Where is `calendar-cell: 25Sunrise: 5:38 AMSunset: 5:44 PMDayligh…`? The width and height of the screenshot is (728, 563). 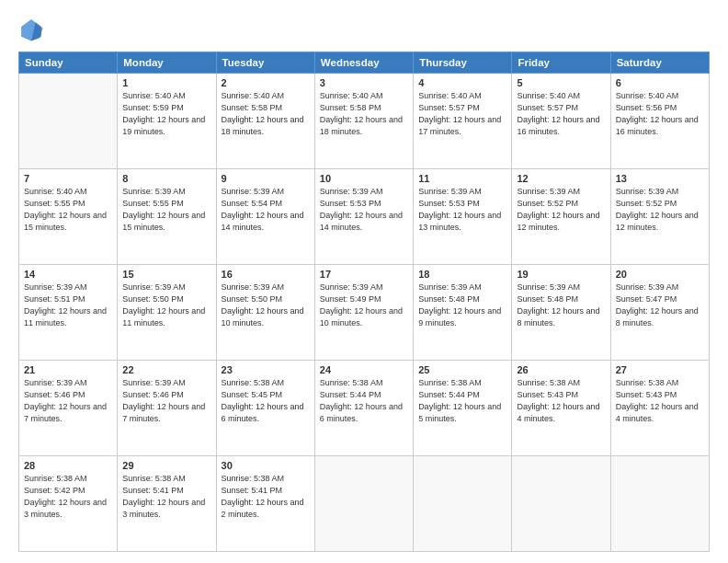
calendar-cell: 25Sunrise: 5:38 AMSunset: 5:44 PMDayligh… is located at coordinates (463, 408).